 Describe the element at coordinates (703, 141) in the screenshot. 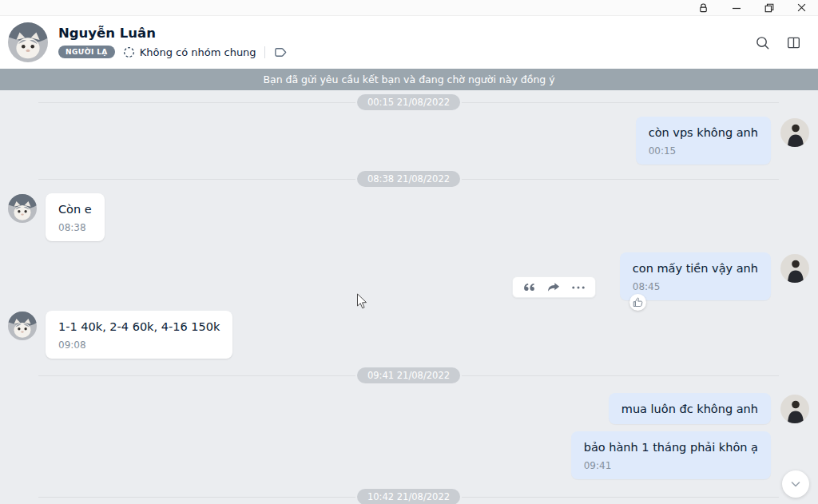

I see `message-bubble: còn vps không anh00:15` at that location.